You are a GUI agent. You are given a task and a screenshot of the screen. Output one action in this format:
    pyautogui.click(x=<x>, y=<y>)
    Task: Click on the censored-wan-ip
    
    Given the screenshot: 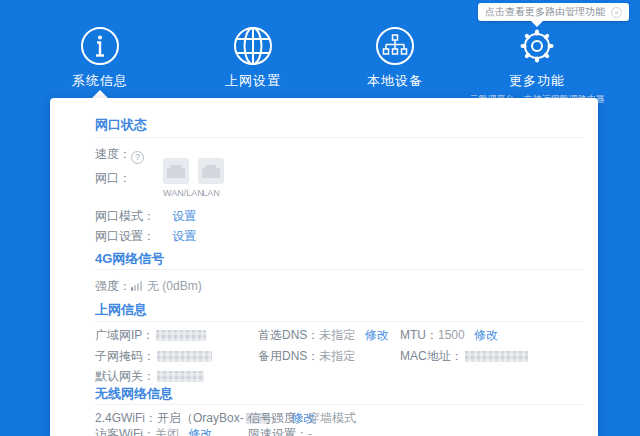 What is the action you would take?
    pyautogui.click(x=181, y=336)
    